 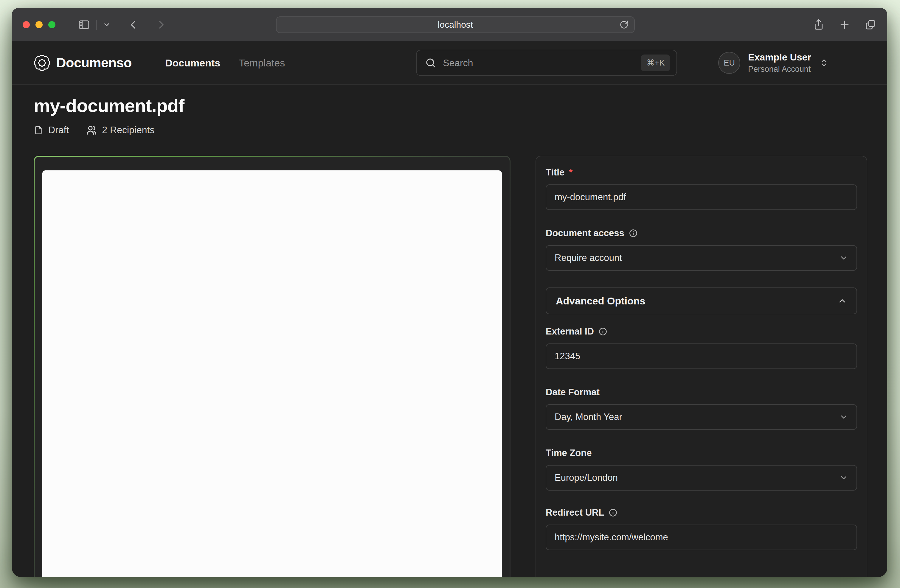 I want to click on account-menu: EU Example User Personal Account, so click(x=774, y=63).